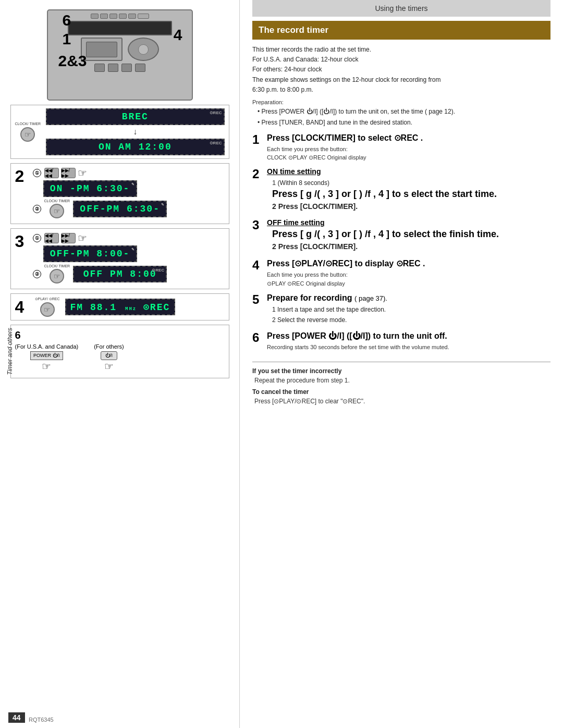  I want to click on power-button-others: ⏻/I, so click(109, 355).